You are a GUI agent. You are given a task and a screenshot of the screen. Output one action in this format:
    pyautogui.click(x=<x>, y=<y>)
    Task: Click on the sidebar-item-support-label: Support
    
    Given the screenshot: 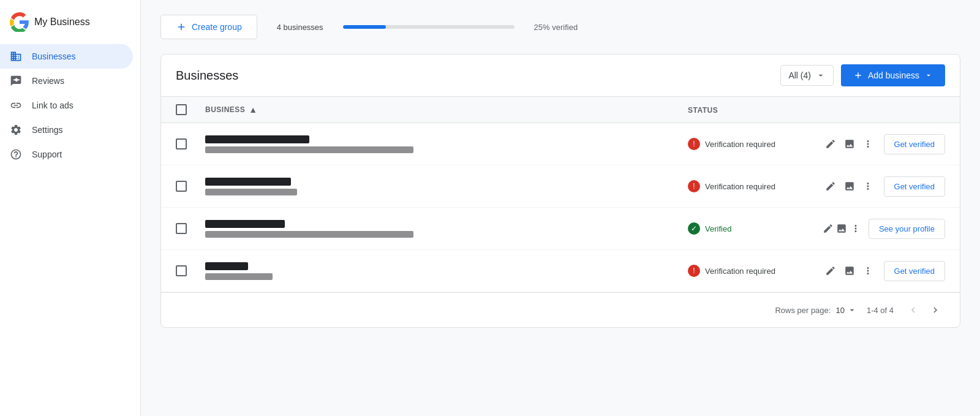 What is the action you would take?
    pyautogui.click(x=47, y=154)
    